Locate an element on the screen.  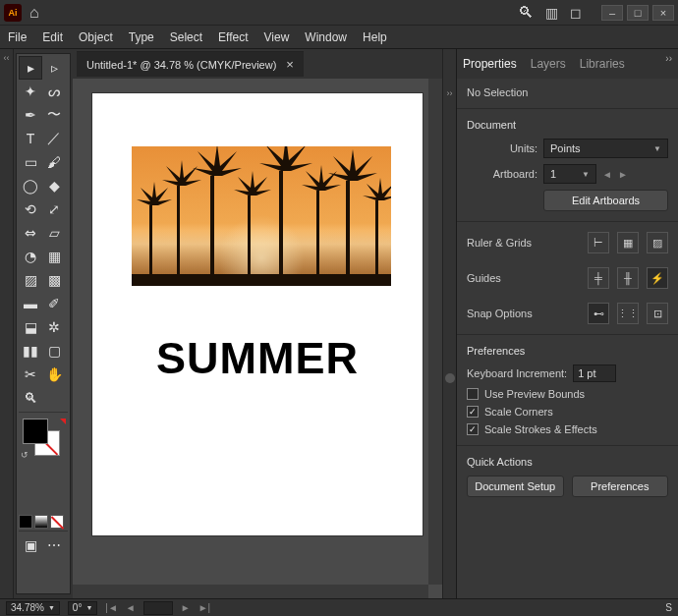
keyboard-increment-input: 1 pt is located at coordinates (594, 373).